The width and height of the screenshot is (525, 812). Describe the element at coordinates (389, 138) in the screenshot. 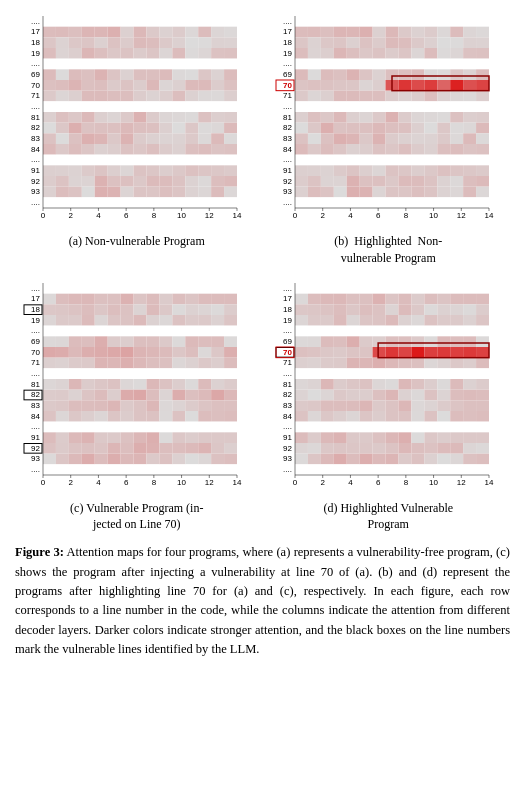

I see `figure-b: (b) Highlighted Non-vulnerable Program` at that location.